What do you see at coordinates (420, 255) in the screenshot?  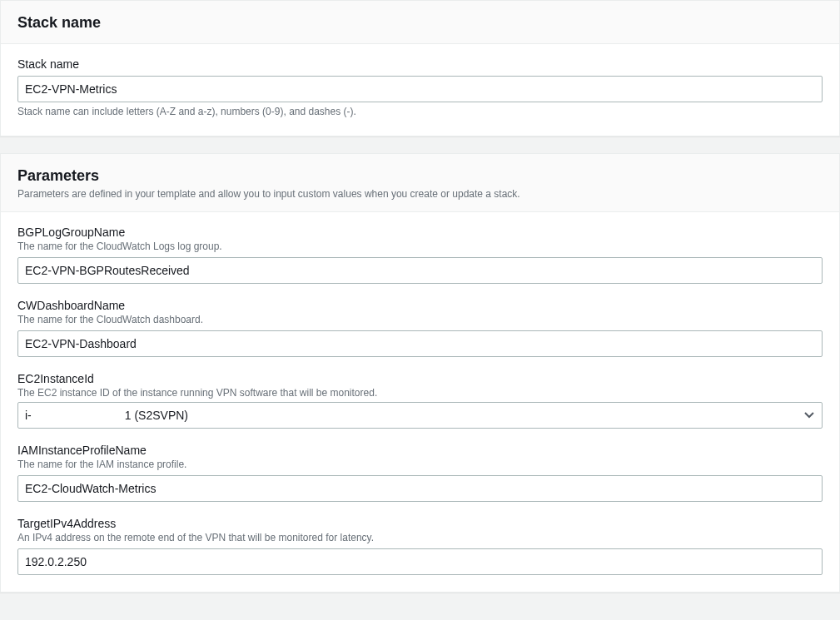 I see `bgp-log-group-name-field: BGPLogGroupName The name for the CloudWa…` at bounding box center [420, 255].